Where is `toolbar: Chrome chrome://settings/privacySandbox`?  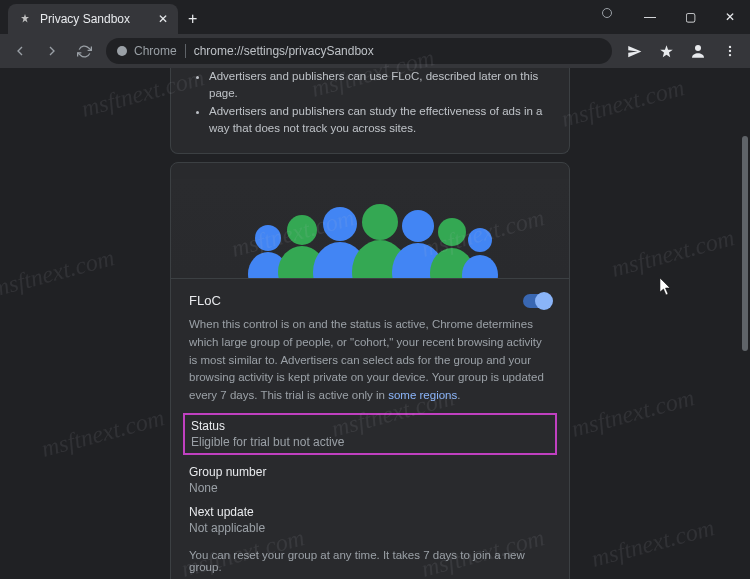
toolbar: Chrome chrome://settings/privacySandbox is located at coordinates (375, 51).